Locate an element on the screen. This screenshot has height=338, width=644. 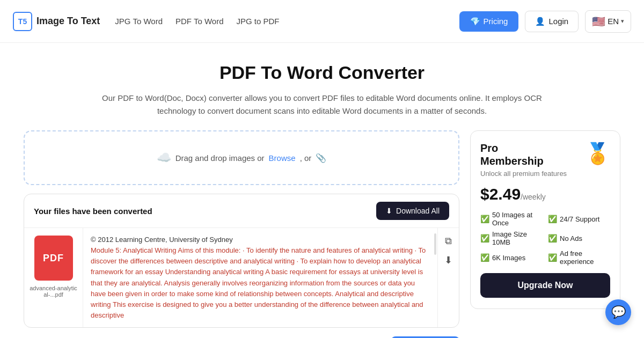
feature-label: 6K Images is located at coordinates (509, 258).